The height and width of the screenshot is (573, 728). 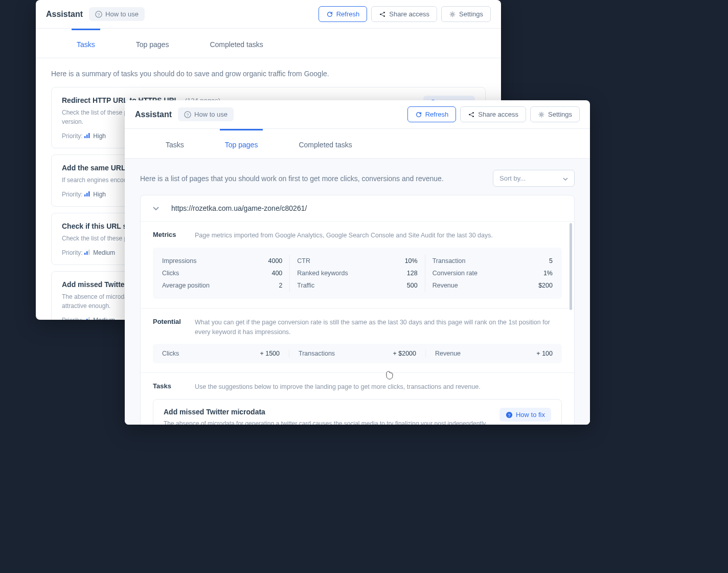 I want to click on metric-key: Traffic, so click(x=306, y=285).